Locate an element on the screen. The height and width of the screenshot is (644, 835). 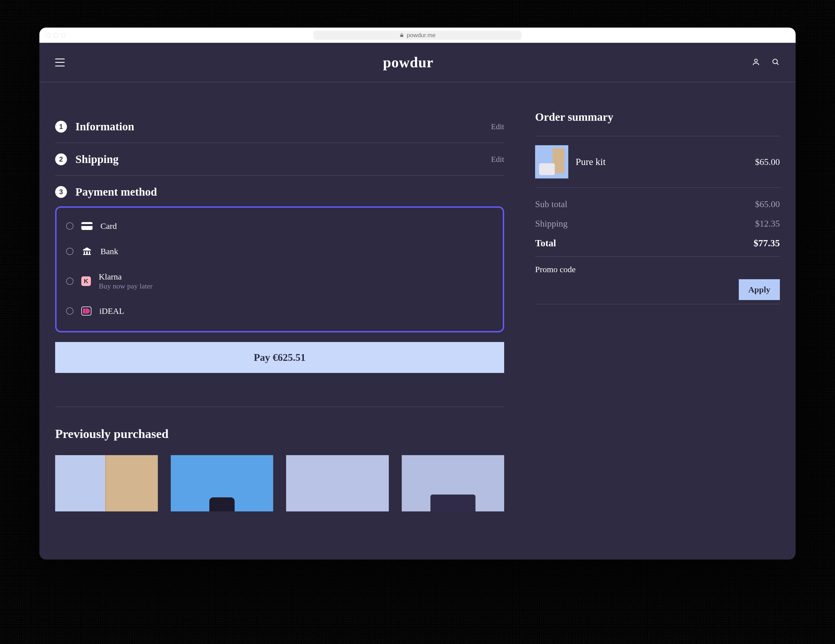
item-name: Pure kit is located at coordinates (591, 162).